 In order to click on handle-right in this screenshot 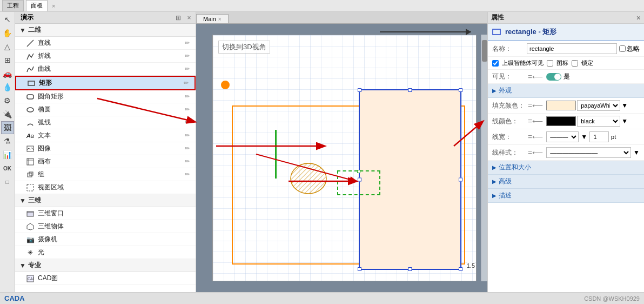, I will do `click(460, 180)`.